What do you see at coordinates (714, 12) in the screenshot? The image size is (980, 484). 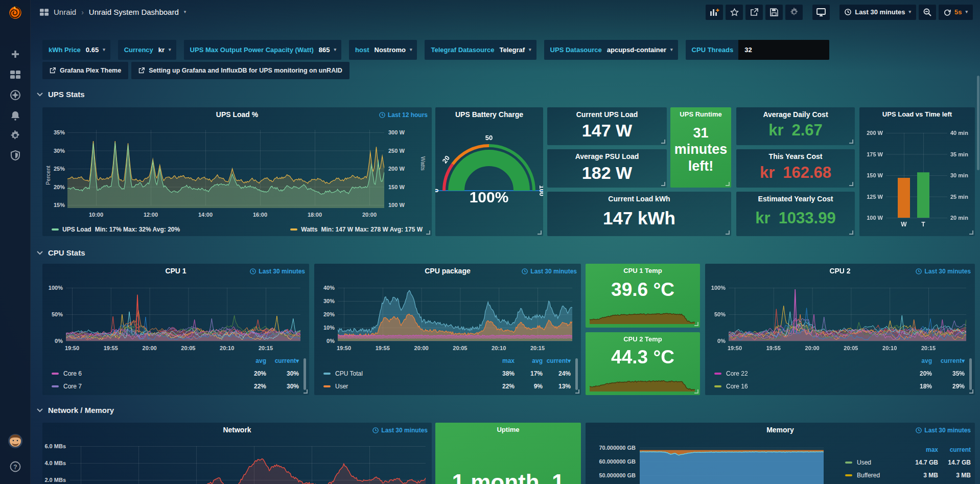 I see `add-panel-button` at bounding box center [714, 12].